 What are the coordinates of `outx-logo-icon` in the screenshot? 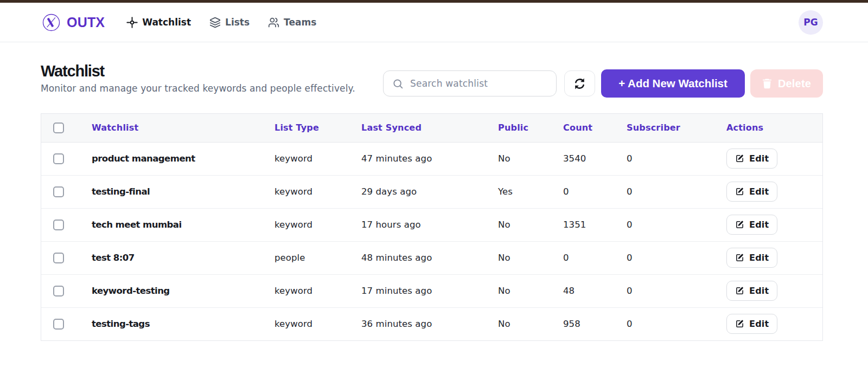 It's located at (51, 23).